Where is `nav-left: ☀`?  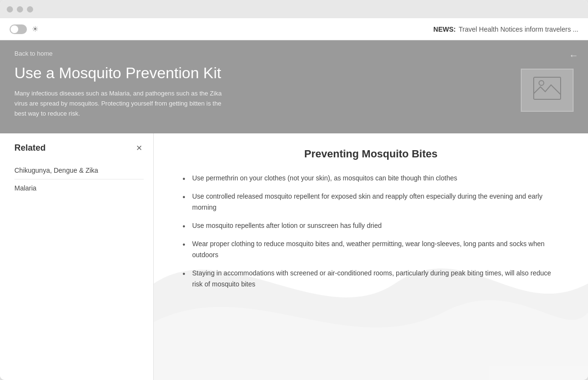 nav-left: ☀ is located at coordinates (24, 29).